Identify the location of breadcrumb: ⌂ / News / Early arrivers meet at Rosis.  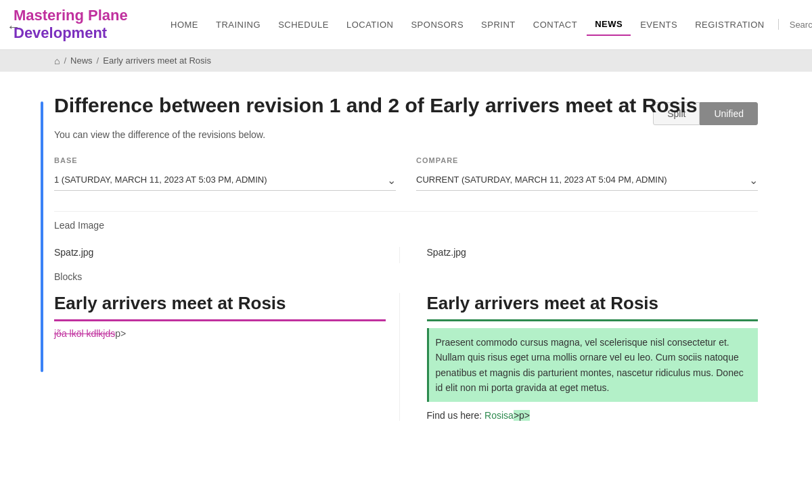
(406, 61).